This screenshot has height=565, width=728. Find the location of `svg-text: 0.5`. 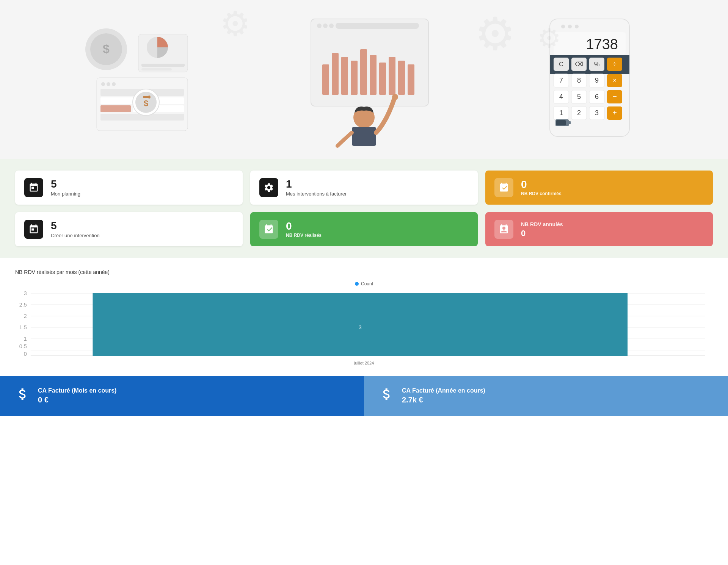

svg-text: 0.5 is located at coordinates (23, 346).